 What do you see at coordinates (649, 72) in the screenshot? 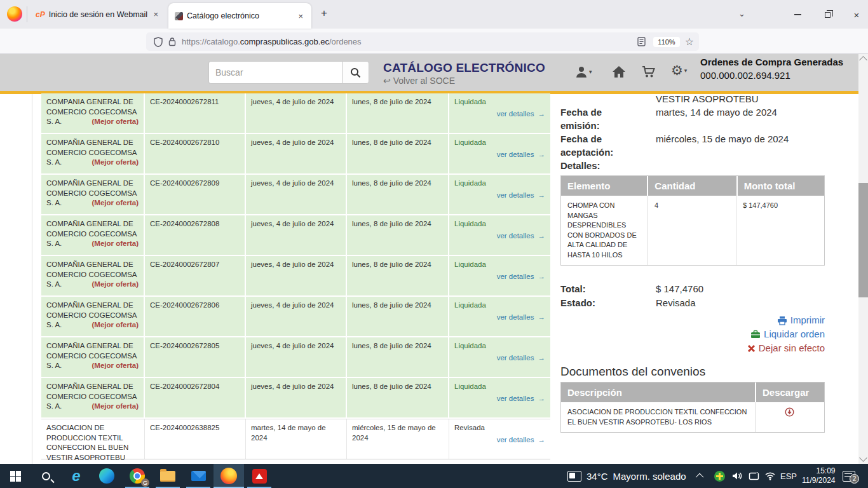
I see `cart-icon` at bounding box center [649, 72].